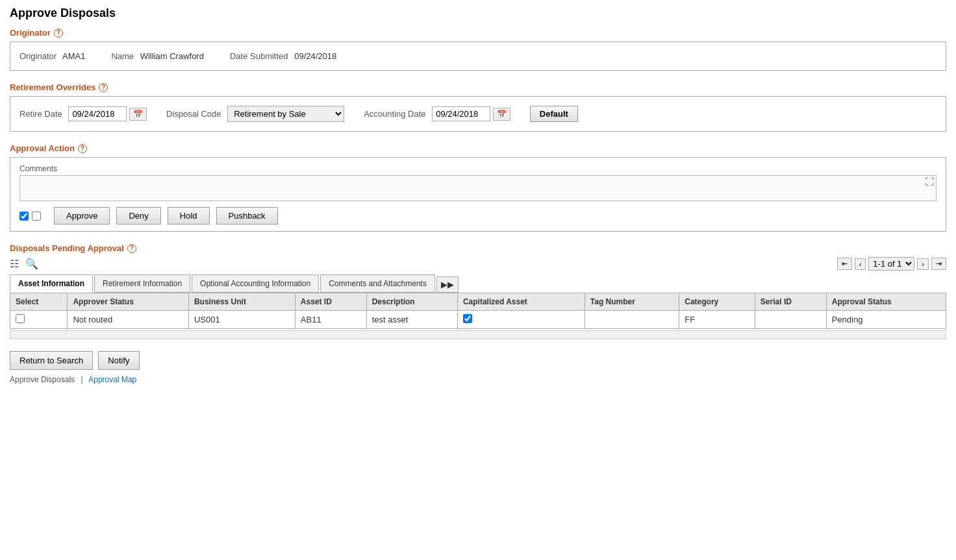 This screenshot has width=956, height=560. I want to click on retire-date-field: Retire Date 📅, so click(83, 114).